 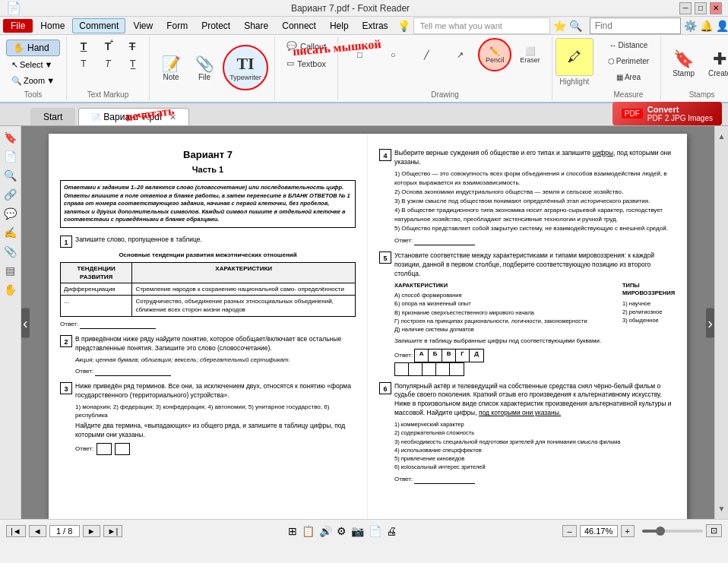 I want to click on stamp-button: 🔖 Stamp, so click(x=684, y=64).